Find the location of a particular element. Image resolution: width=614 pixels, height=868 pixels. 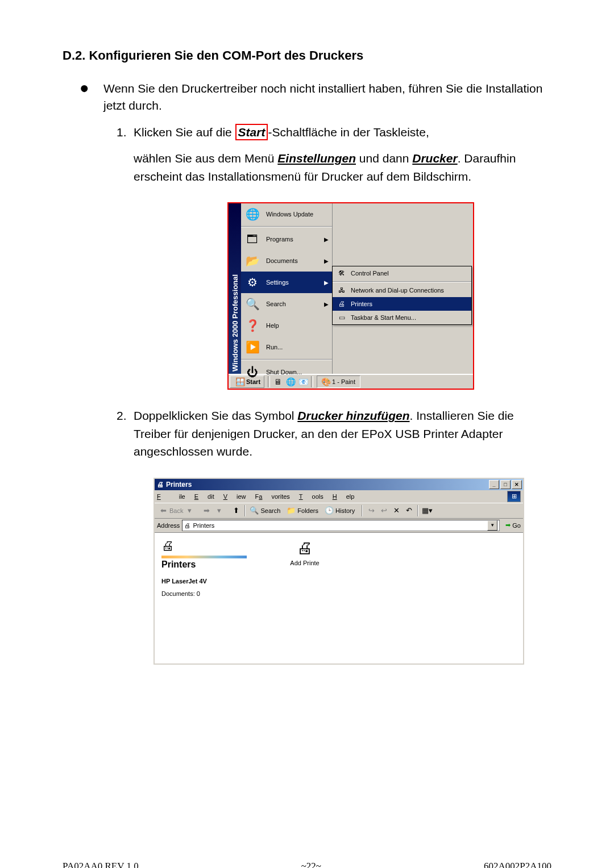

titlebar: 🖨 Printers _ □ ✕ is located at coordinates (339, 485).